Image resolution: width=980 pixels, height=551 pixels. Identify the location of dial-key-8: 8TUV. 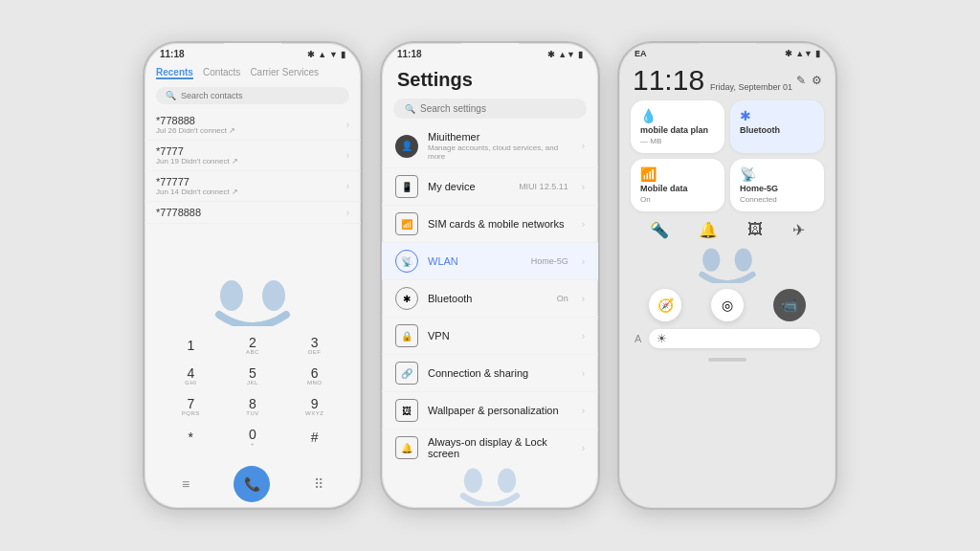
(253, 407).